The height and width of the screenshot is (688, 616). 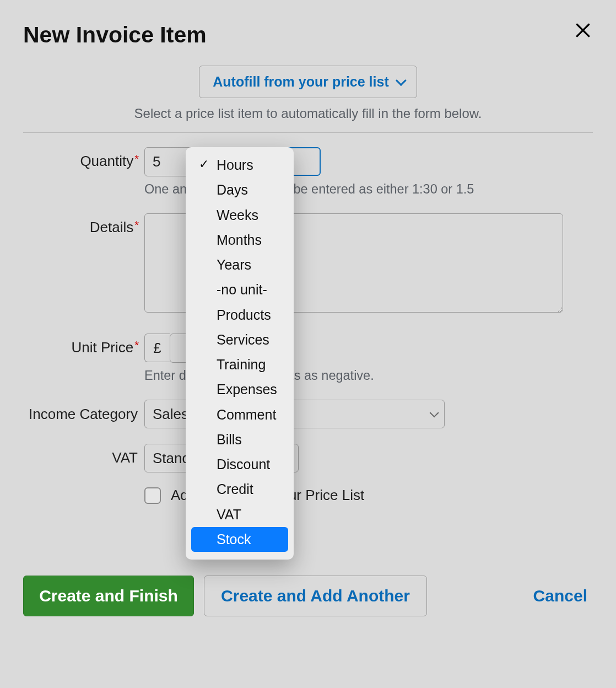 I want to click on unit-option--no-unit-: -no unit-, so click(x=240, y=290).